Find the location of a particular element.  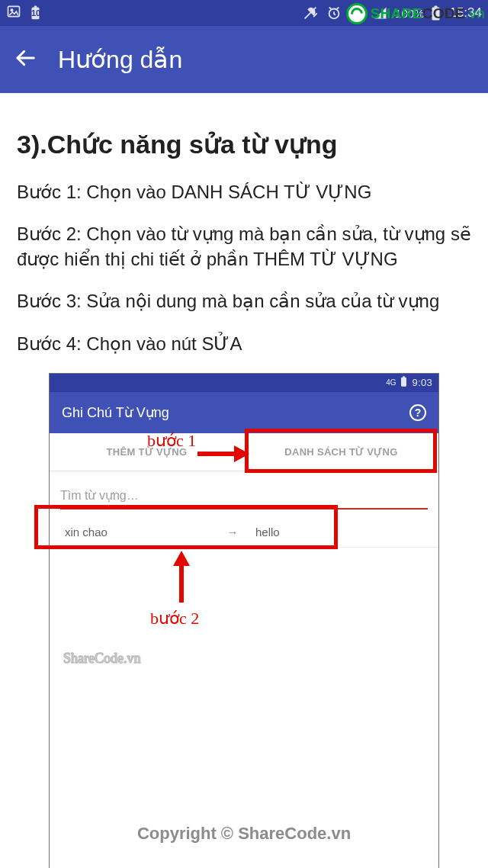

section-heading: 3).Chức năng sửa từ vựng is located at coordinates (244, 145).